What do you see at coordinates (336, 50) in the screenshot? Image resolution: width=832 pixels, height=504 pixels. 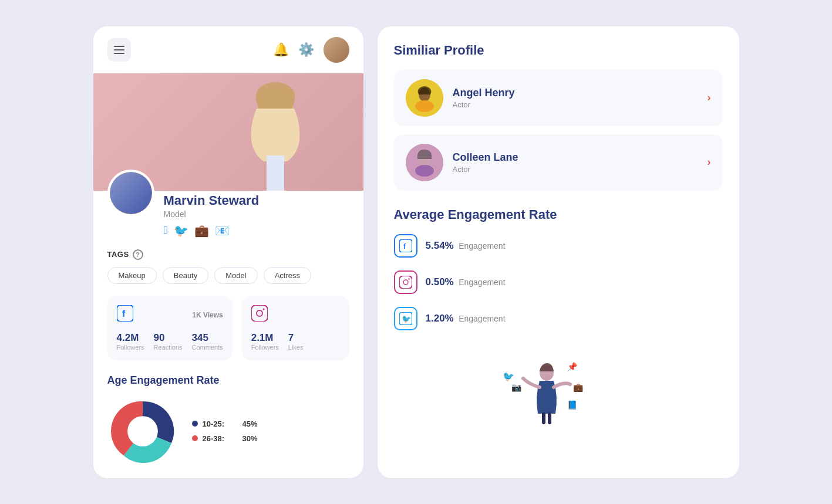 I see `user-avatar` at bounding box center [336, 50].